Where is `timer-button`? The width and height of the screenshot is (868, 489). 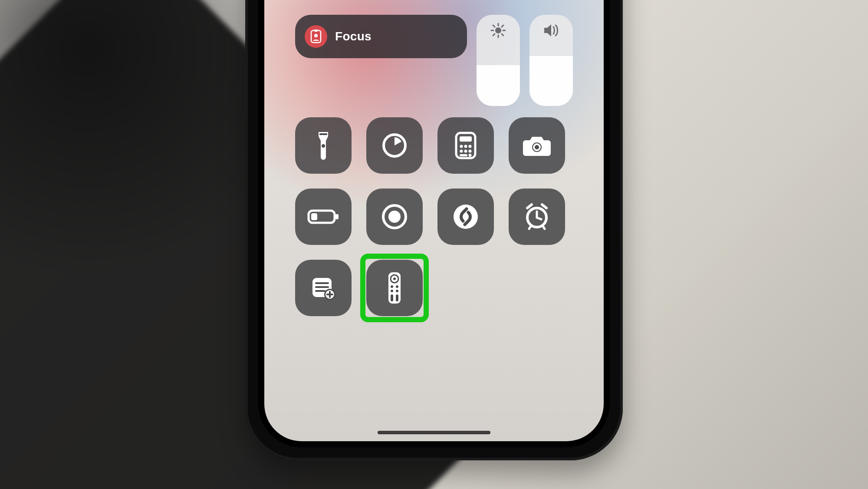 timer-button is located at coordinates (395, 145).